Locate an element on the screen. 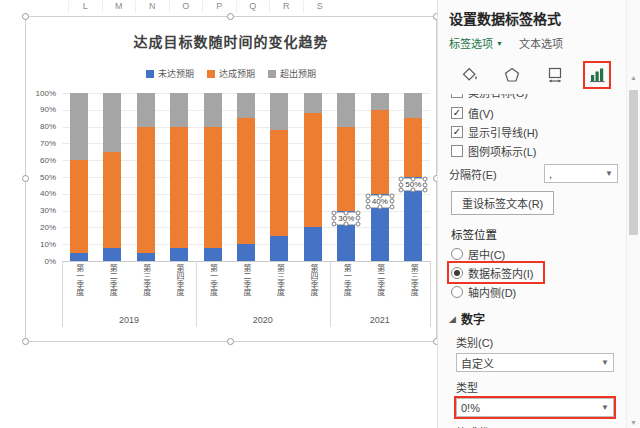 This screenshot has height=428, width=640. legend-item: 超出预期 is located at coordinates (292, 74).